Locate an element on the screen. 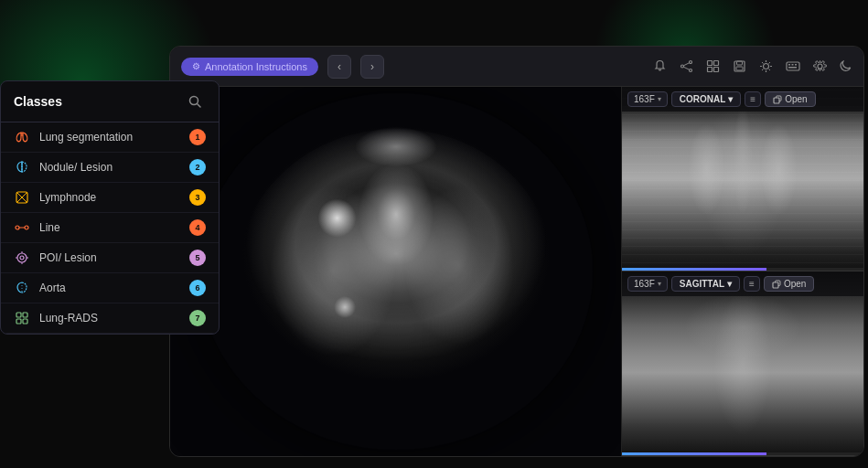  coronal-label-badge: CORONAL ▾ is located at coordinates (706, 99).